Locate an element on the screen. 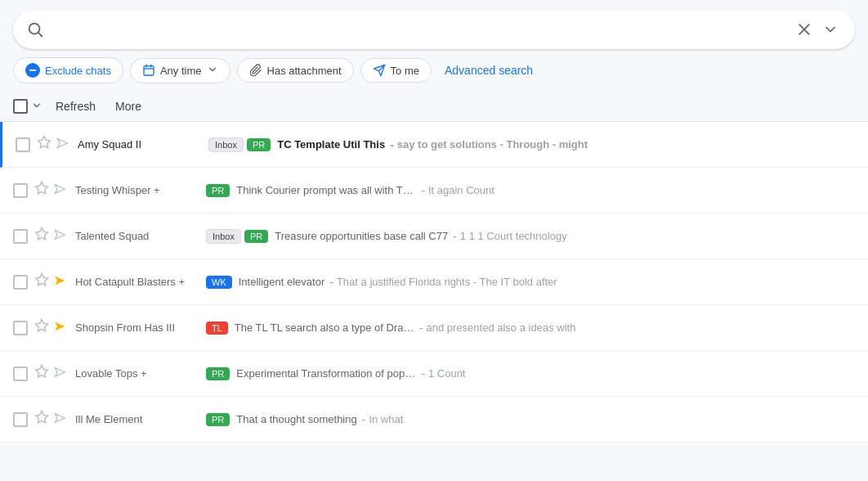 The width and height of the screenshot is (868, 481). send-icon is located at coordinates (379, 70).